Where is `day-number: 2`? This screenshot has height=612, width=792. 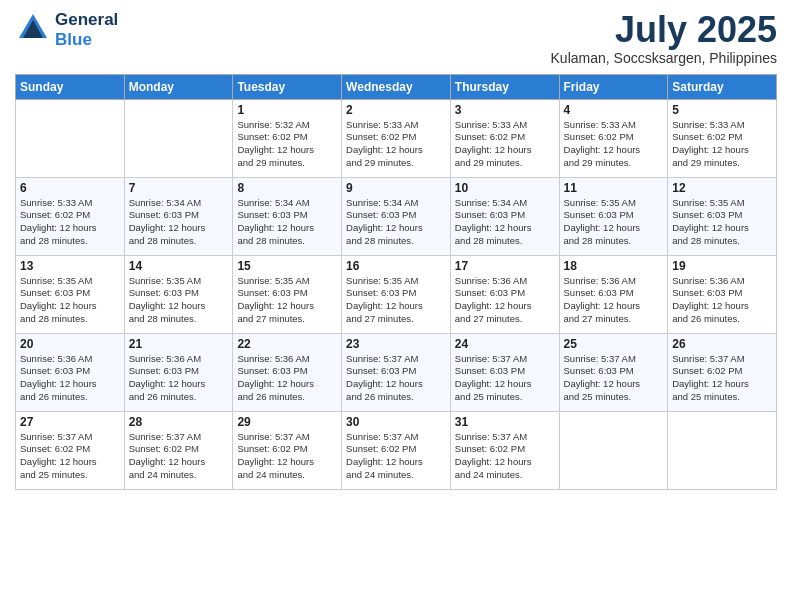 day-number: 2 is located at coordinates (396, 110).